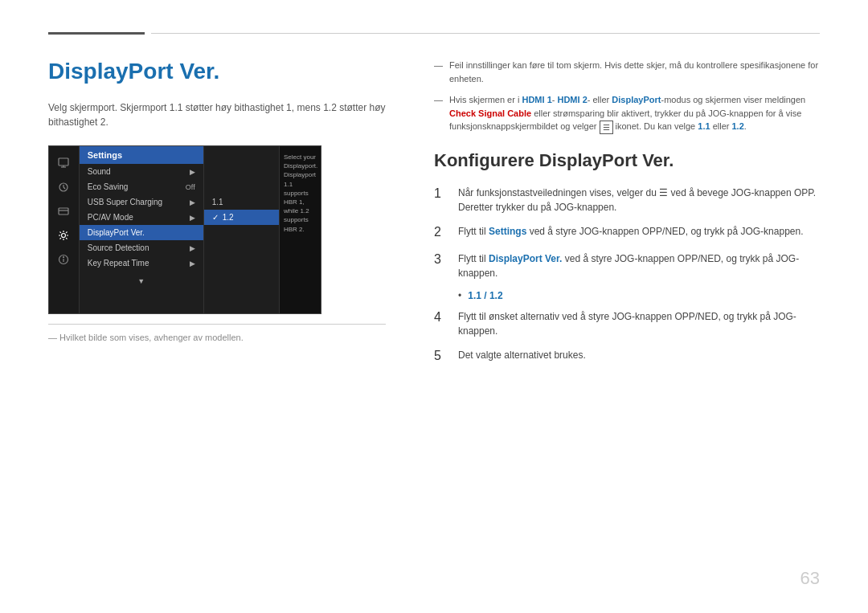  I want to click on menu-item-pcav-mode: PC/AV Mode ▶, so click(141, 217).